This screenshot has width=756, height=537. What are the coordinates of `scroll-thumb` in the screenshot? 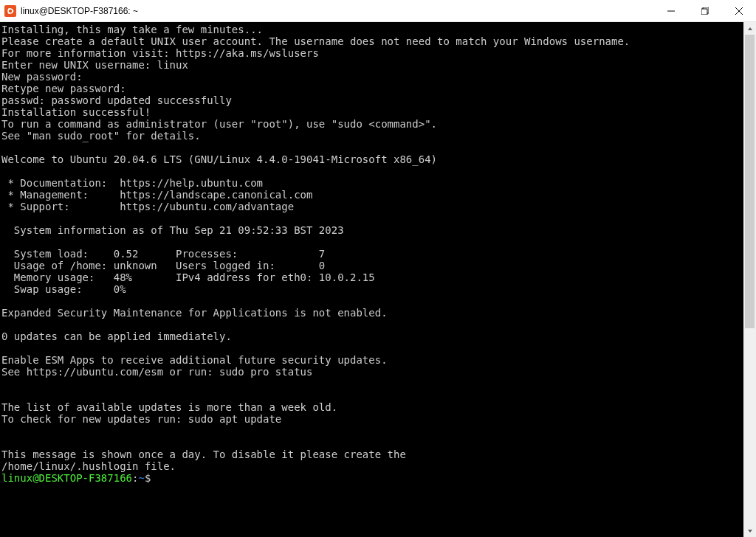 It's located at (750, 181).